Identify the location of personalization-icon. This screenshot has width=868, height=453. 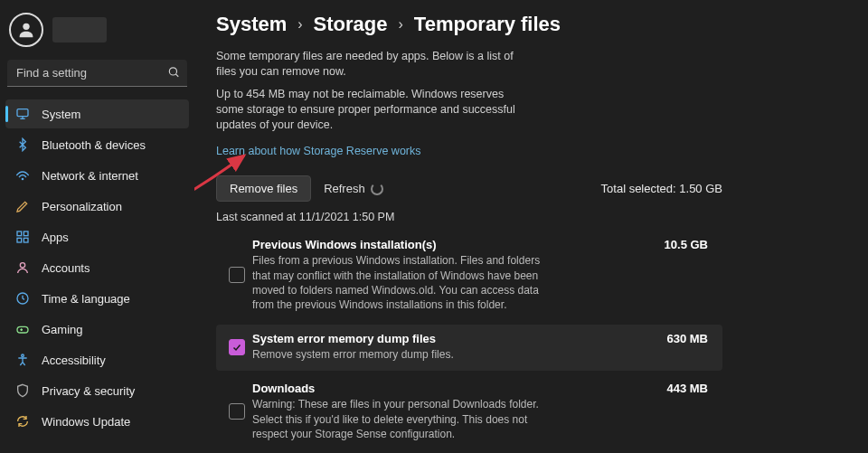
(23, 206).